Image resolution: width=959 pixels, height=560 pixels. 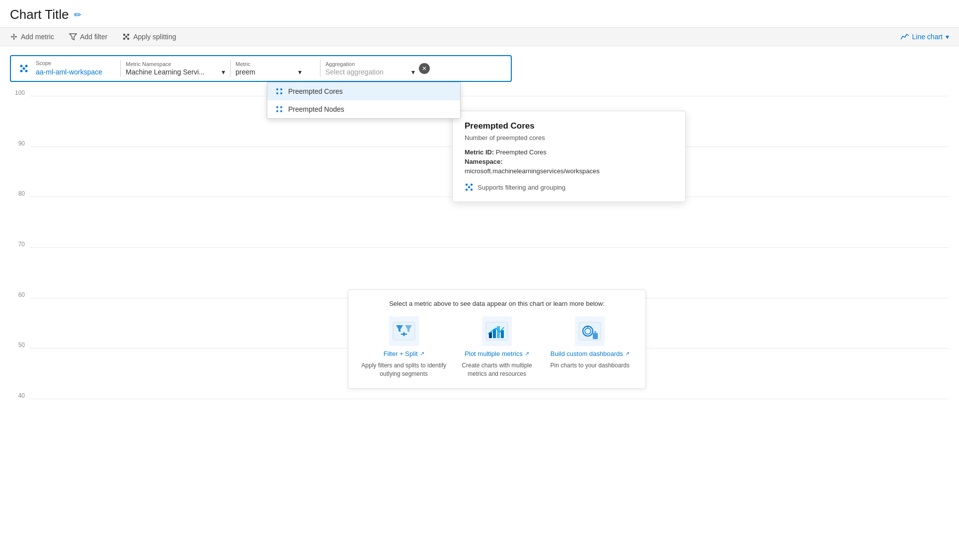 What do you see at coordinates (15, 244) in the screenshot?
I see `y-label-70: 70` at bounding box center [15, 244].